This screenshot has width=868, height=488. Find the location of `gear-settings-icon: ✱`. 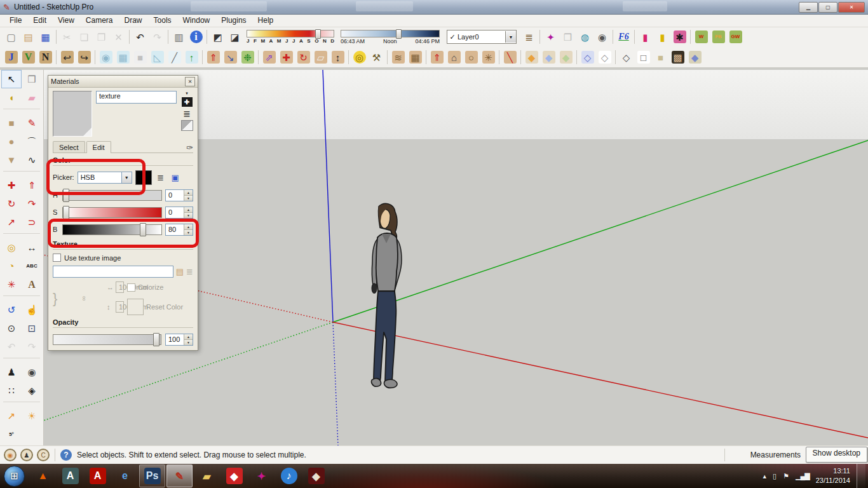

gear-settings-icon: ✱ is located at coordinates (680, 37).